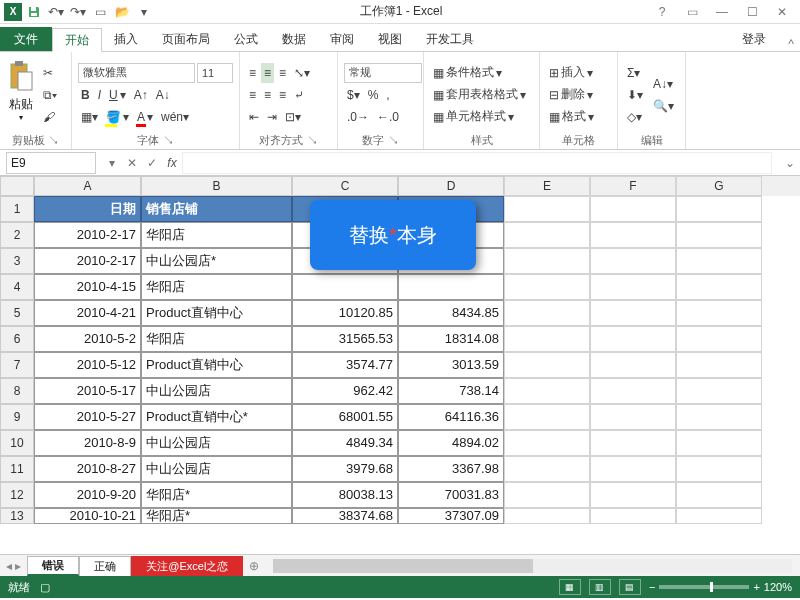  Describe the element at coordinates (17, 313) in the screenshot. I see `row-header: 5` at that location.